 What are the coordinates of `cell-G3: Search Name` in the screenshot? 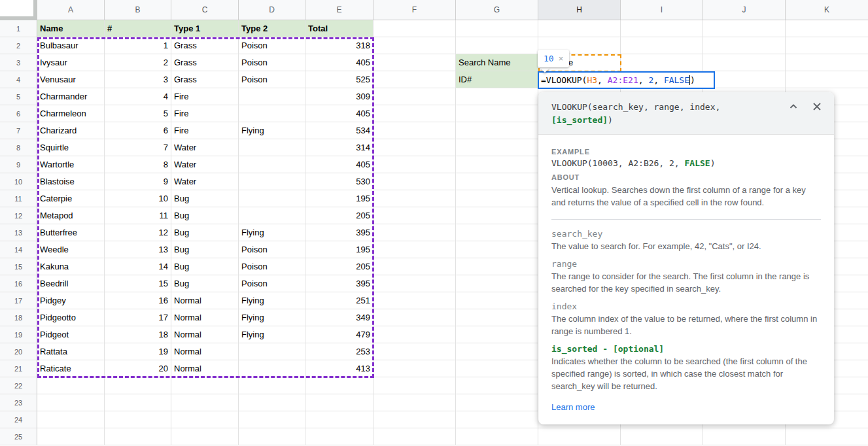 It's located at (497, 63).